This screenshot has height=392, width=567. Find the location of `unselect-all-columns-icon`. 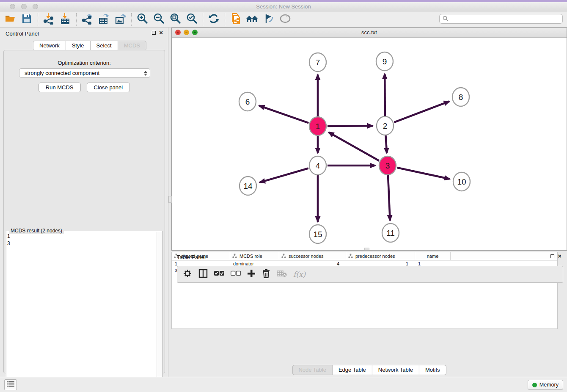

unselect-all-columns-icon is located at coordinates (236, 274).